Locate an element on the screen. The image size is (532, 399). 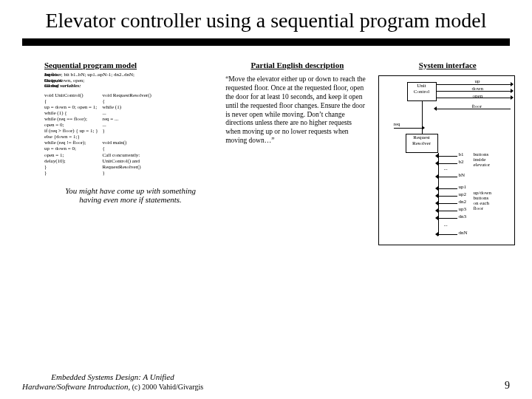
label-dn3: dn3 is located at coordinates (463, 217).